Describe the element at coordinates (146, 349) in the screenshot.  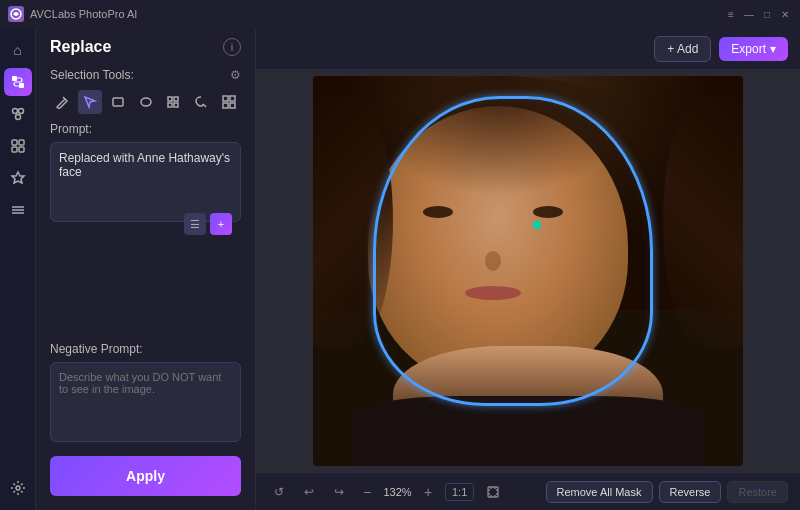
I see `negative-label: Negative Prompt:` at that location.